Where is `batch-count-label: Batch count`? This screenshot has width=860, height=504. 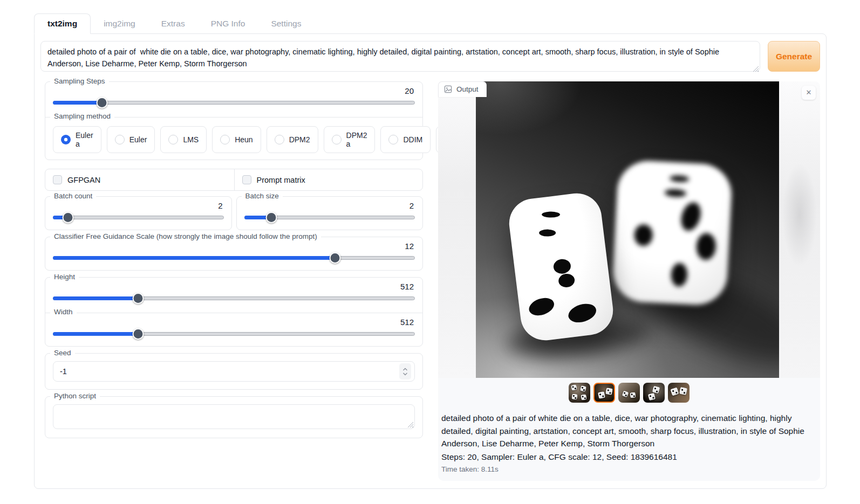
batch-count-label: Batch count is located at coordinates (73, 196).